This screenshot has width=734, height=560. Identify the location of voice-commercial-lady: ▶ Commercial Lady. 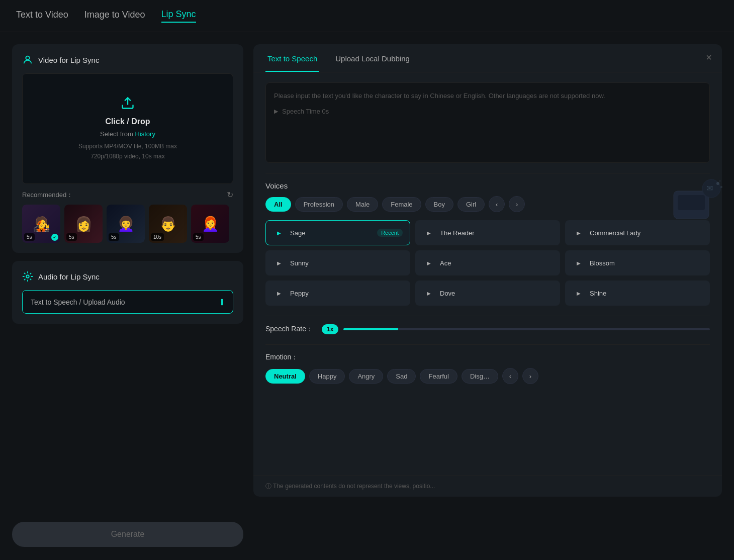
(637, 233).